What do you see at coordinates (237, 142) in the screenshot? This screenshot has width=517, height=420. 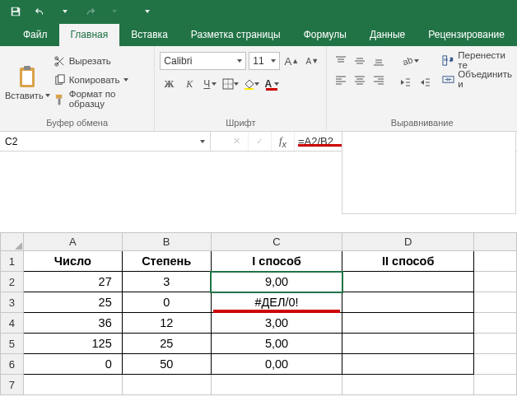 I see `cancel-formula-button: ✕` at bounding box center [237, 142].